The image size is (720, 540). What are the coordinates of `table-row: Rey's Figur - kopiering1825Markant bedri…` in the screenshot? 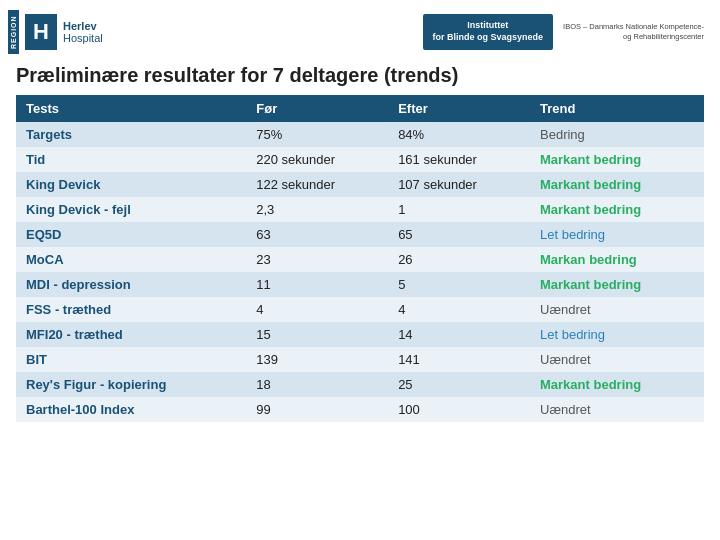 It's located at (360, 384).